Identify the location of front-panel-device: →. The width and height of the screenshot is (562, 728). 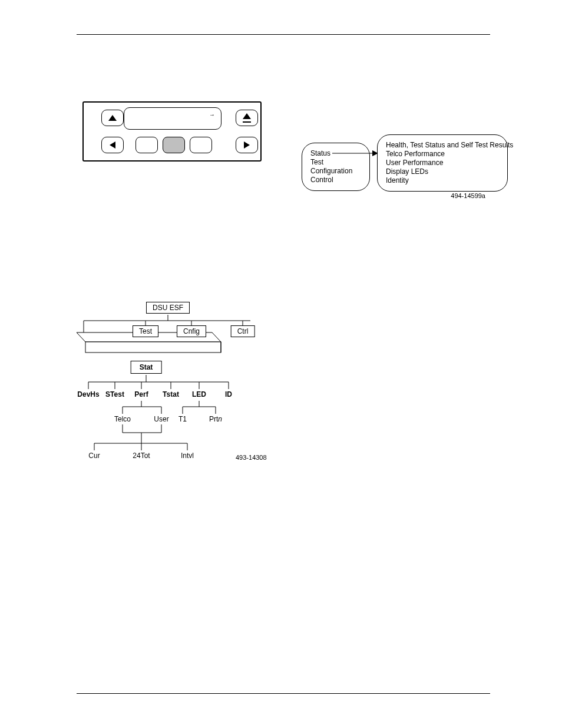
(172, 131).